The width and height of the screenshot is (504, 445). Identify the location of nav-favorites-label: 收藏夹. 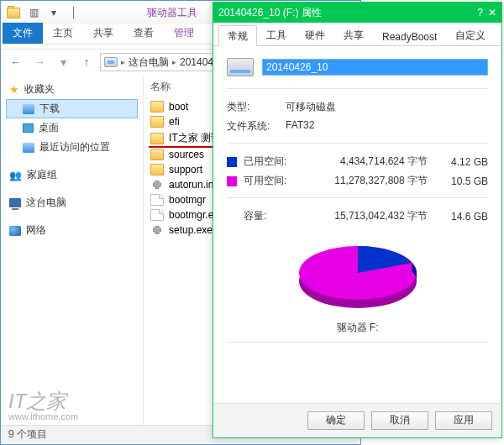
(39, 89).